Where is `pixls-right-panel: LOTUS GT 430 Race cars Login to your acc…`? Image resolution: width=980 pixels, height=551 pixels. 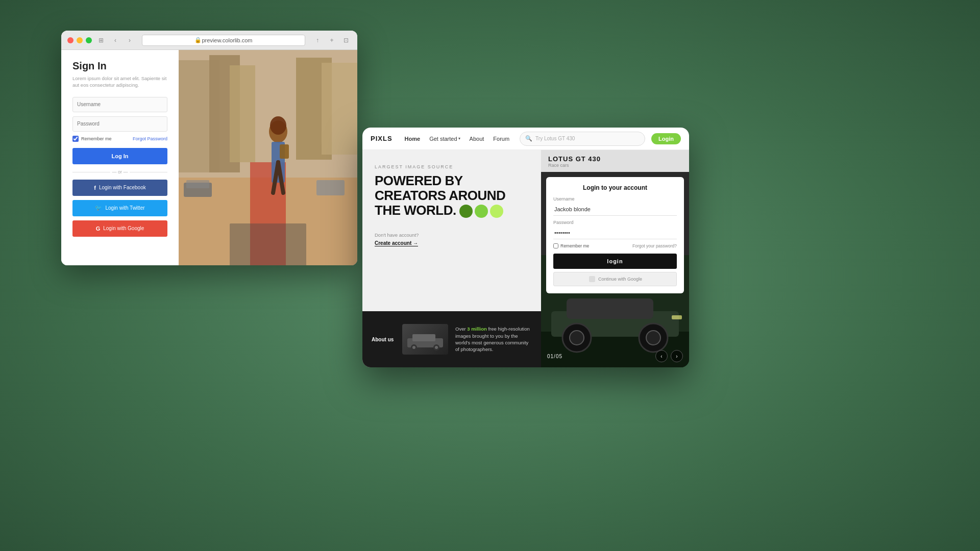
pixls-right-panel: LOTUS GT 430 Race cars Login to your acc… is located at coordinates (615, 259).